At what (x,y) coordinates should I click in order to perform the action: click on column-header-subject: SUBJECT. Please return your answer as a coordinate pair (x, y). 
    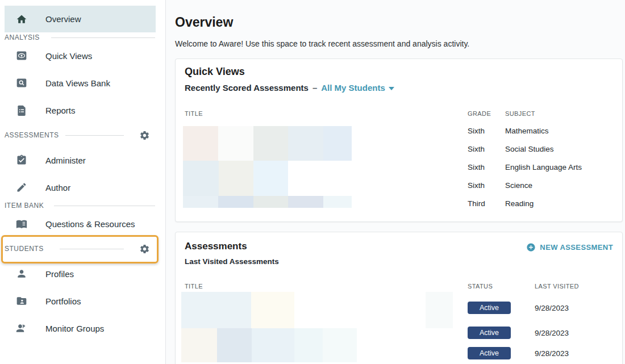
    Looking at the image, I should click on (520, 114).